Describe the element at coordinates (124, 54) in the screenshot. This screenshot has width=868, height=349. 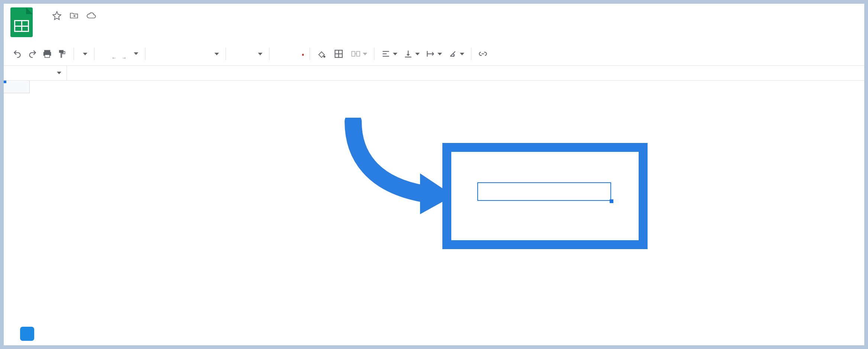
I see `increase-decimal-button: →` at that location.